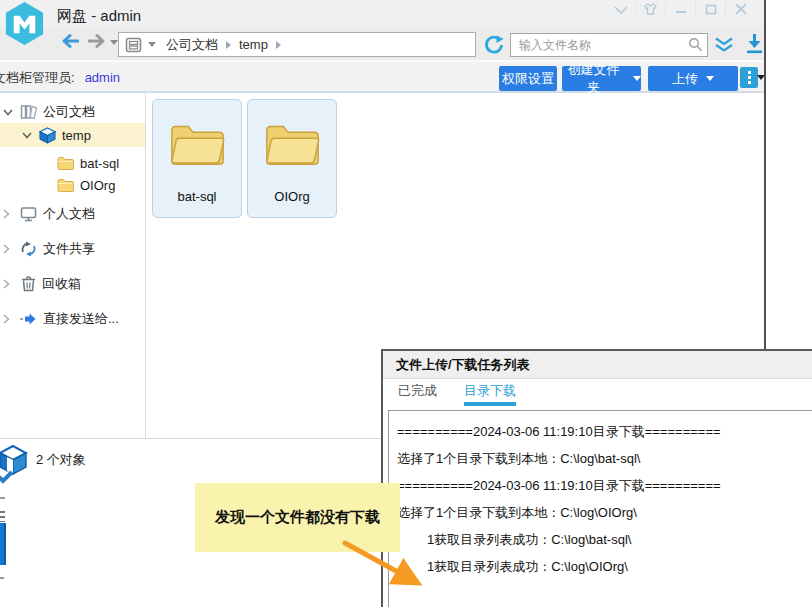 The height and width of the screenshot is (607, 812). I want to click on sidebar-divider, so click(146, 266).